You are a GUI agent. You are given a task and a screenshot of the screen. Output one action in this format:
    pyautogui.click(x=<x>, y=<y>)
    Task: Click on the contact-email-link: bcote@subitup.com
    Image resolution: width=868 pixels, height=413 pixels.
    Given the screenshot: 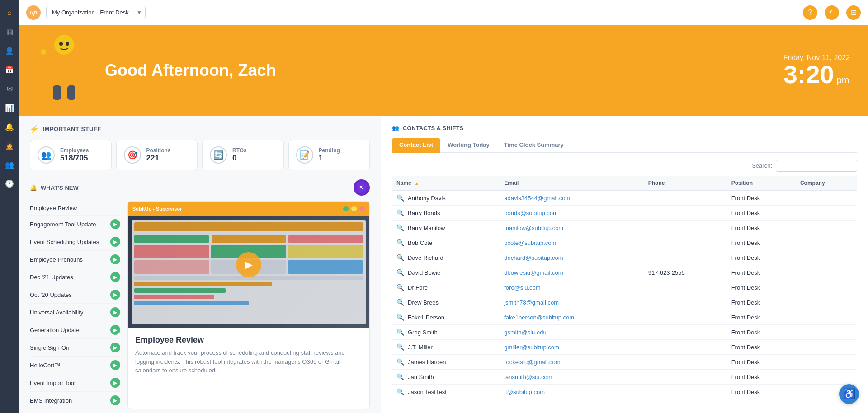 What is the action you would take?
    pyautogui.click(x=530, y=243)
    